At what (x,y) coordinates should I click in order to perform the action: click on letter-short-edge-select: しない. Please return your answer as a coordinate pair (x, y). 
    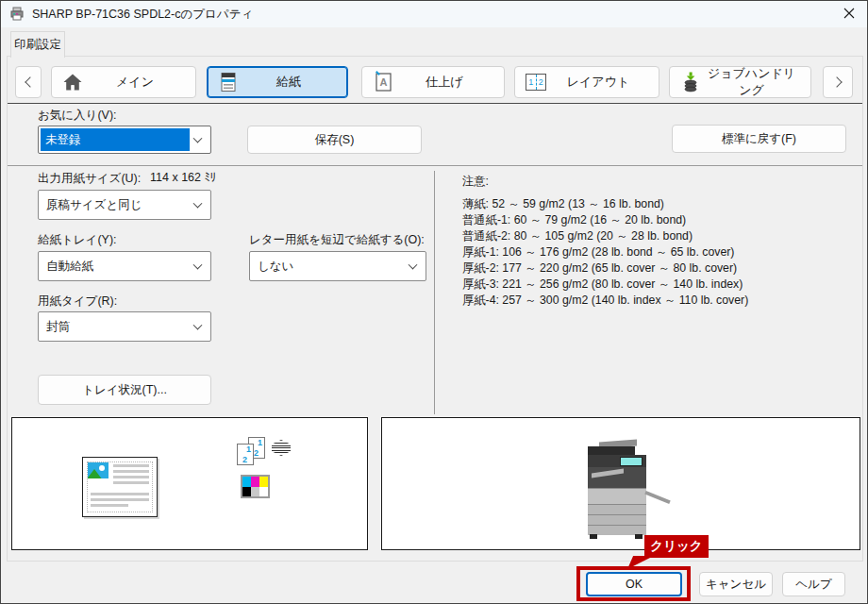
    Looking at the image, I should click on (338, 266).